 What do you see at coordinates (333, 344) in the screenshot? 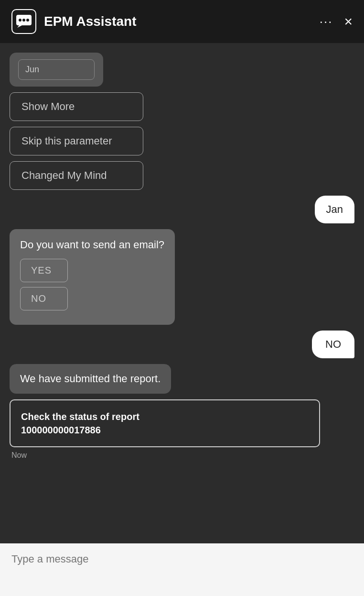
I see `user-message-no: NO` at bounding box center [333, 344].